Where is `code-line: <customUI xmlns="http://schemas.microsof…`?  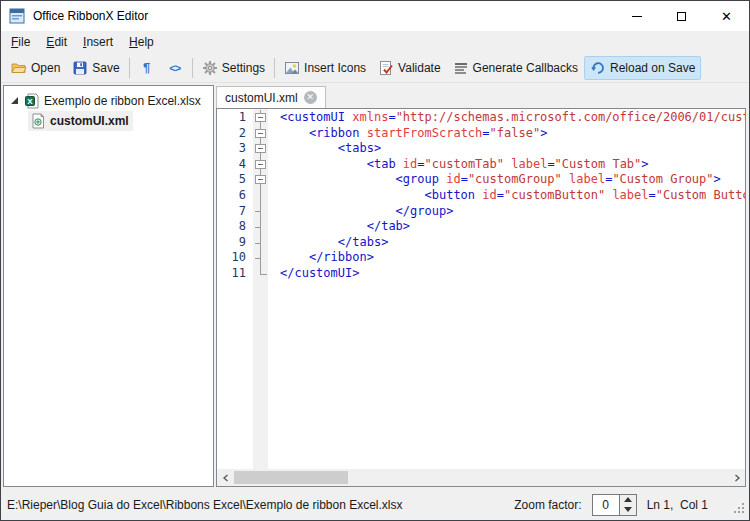 code-line: <customUI xmlns="http://schemas.microsof… is located at coordinates (512, 118).